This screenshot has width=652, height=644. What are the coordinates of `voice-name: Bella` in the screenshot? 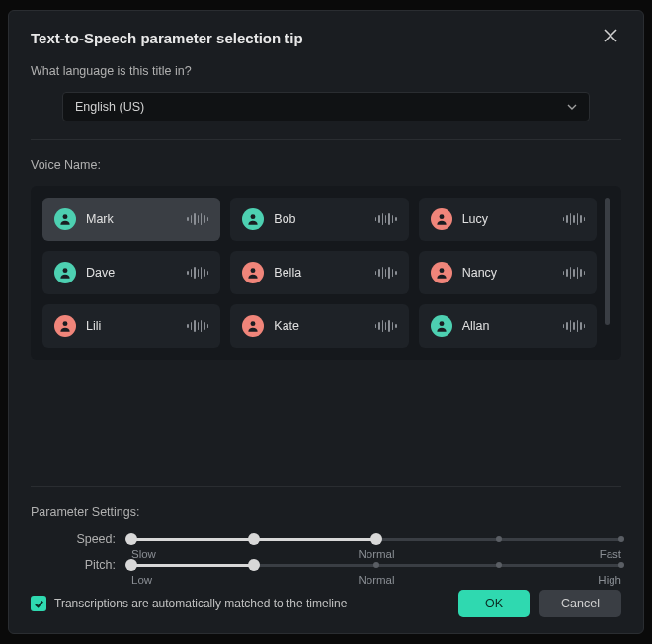 It's located at (319, 273).